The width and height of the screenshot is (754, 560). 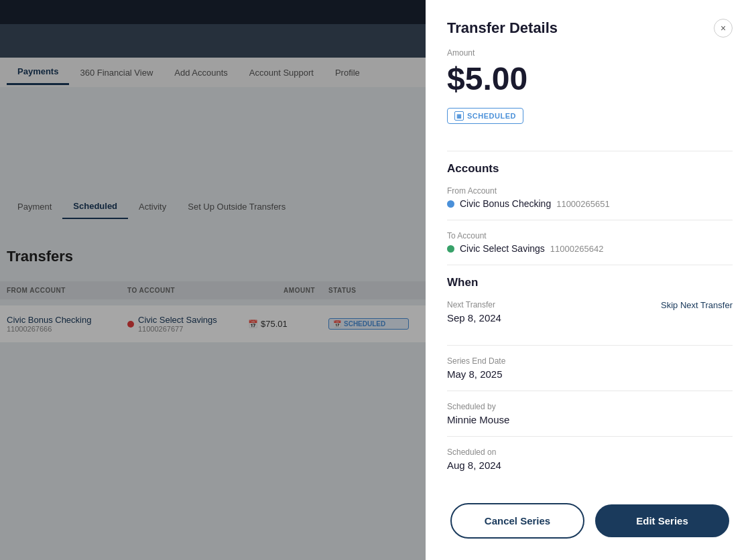 I want to click on scheduled-by-label: Scheduled by, so click(x=590, y=407).